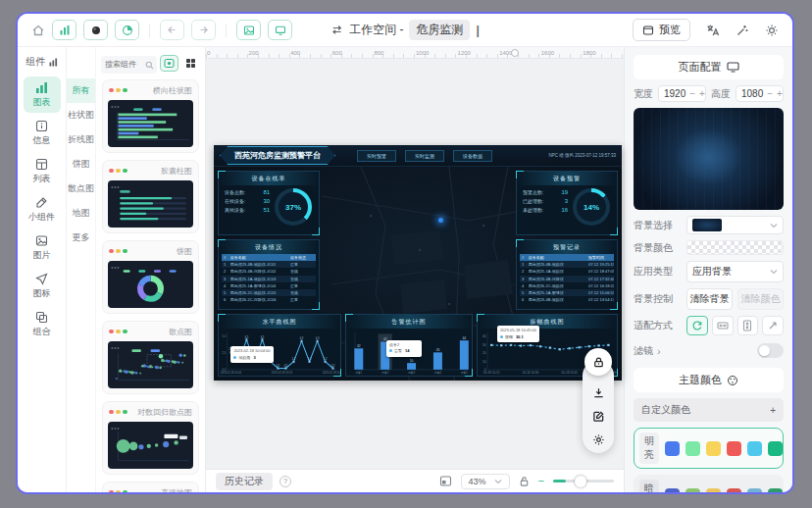 The image size is (812, 508). What do you see at coordinates (742, 30) in the screenshot?
I see `magic-wand-icon` at bounding box center [742, 30].